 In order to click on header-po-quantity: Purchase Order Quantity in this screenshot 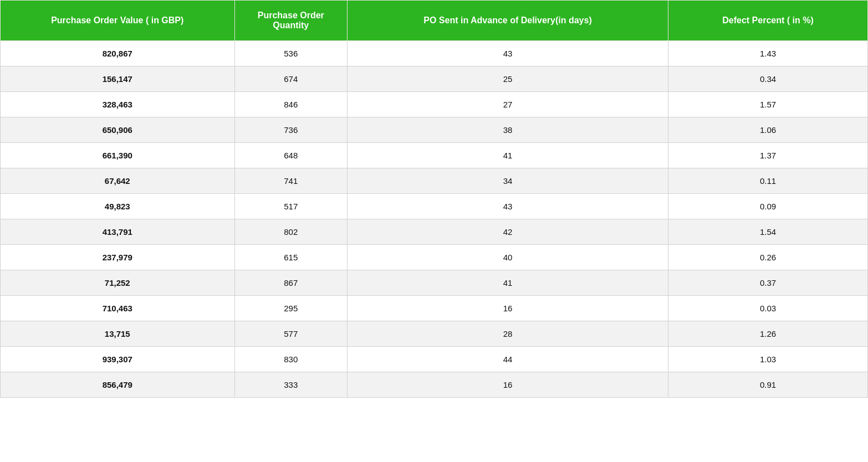, I will do `click(290, 21)`.